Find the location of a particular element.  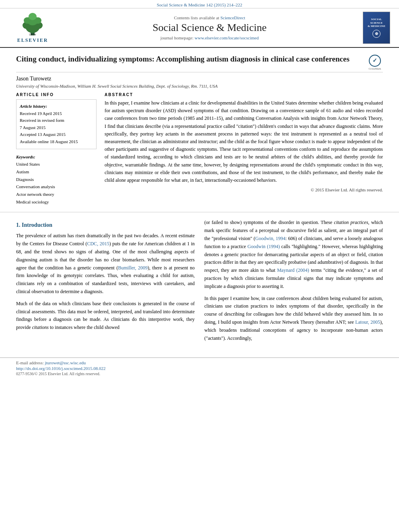

journal-cover-section: SOCIALSCIENCE& MEDICINE ⊕ is located at coordinates (376, 28).